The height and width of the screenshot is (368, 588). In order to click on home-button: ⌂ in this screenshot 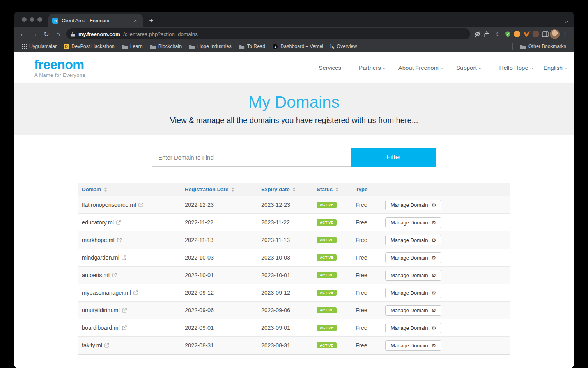, I will do `click(58, 34)`.